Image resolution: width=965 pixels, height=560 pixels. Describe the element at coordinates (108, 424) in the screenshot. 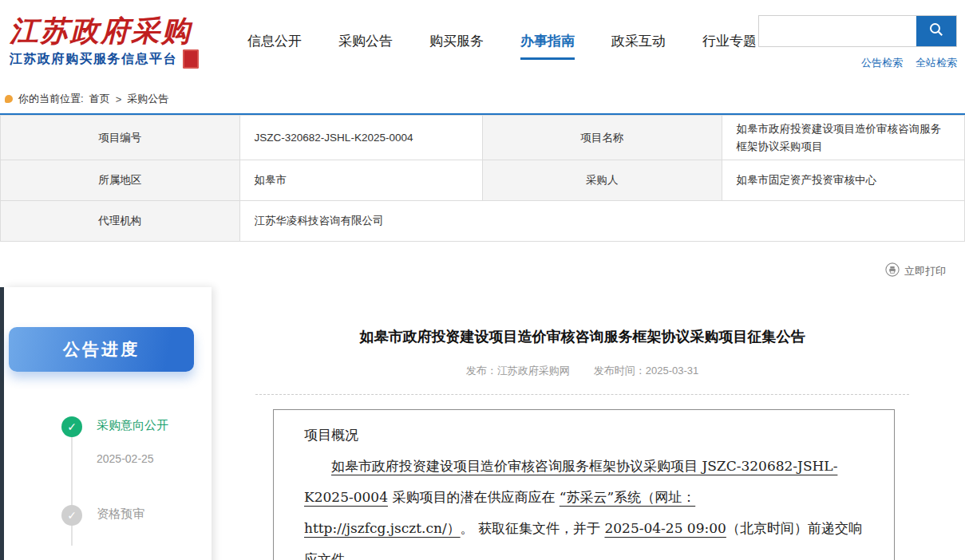

I see `progress-sidebar: 公告进度 ✓ 采购意向公开 2025-02-25 ✓ 资格预审` at that location.